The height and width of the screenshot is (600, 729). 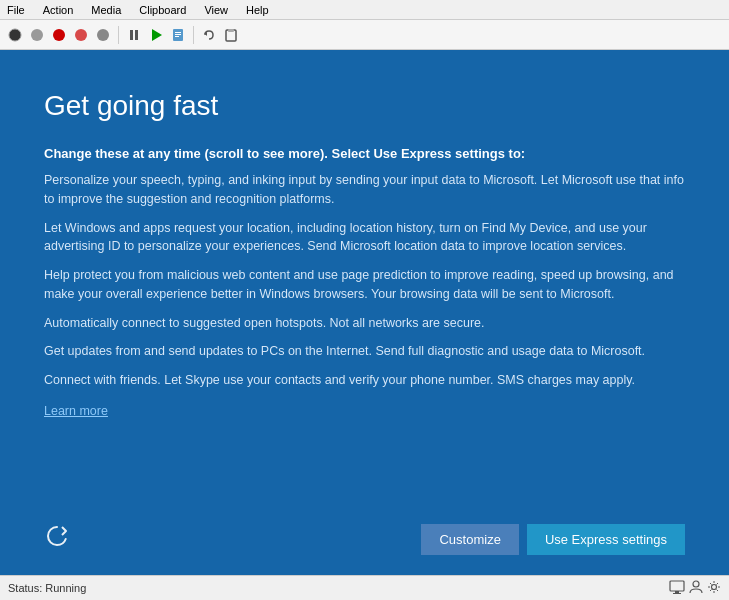 What do you see at coordinates (231, 35) in the screenshot?
I see `toolbar-btn-clip` at bounding box center [231, 35].